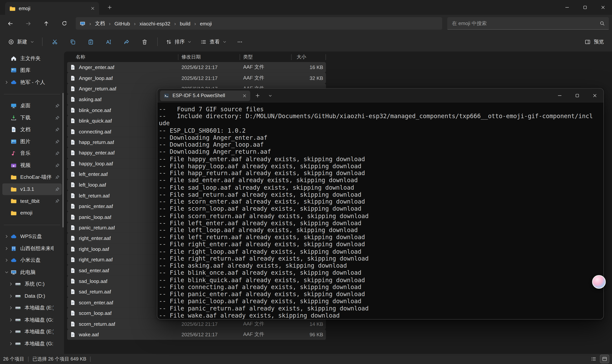 The image size is (612, 364). What do you see at coordinates (185, 24) in the screenshot?
I see `breadcrumb-item: build` at bounding box center [185, 24].